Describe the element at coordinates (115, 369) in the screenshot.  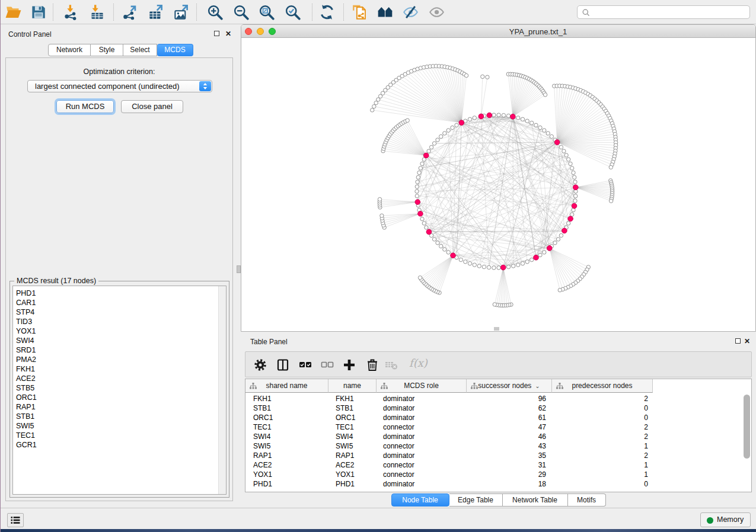
I see `mcds-result-item: FKH1` at that location.